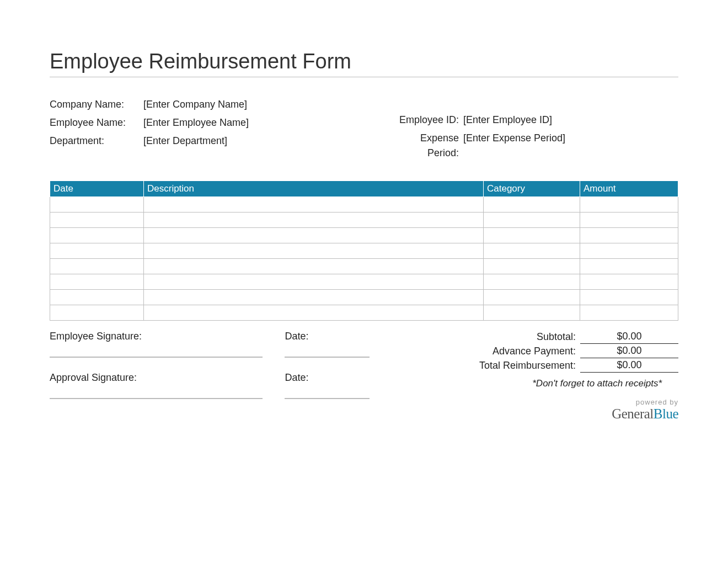  I want to click on advance-payment-value: $0.00, so click(629, 352).